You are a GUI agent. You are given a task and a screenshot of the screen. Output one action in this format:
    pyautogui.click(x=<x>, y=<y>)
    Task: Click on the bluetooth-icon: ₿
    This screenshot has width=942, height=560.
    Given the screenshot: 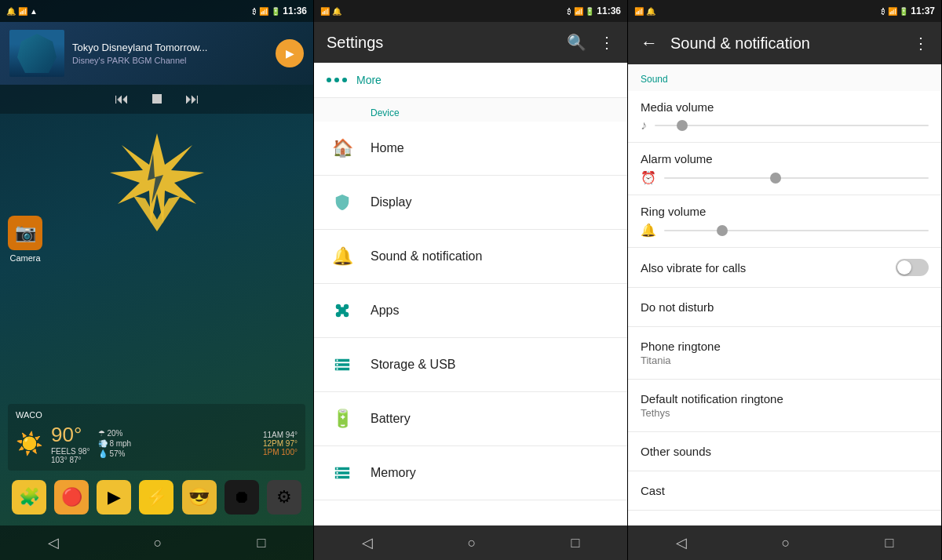 What is the action you would take?
    pyautogui.click(x=254, y=11)
    